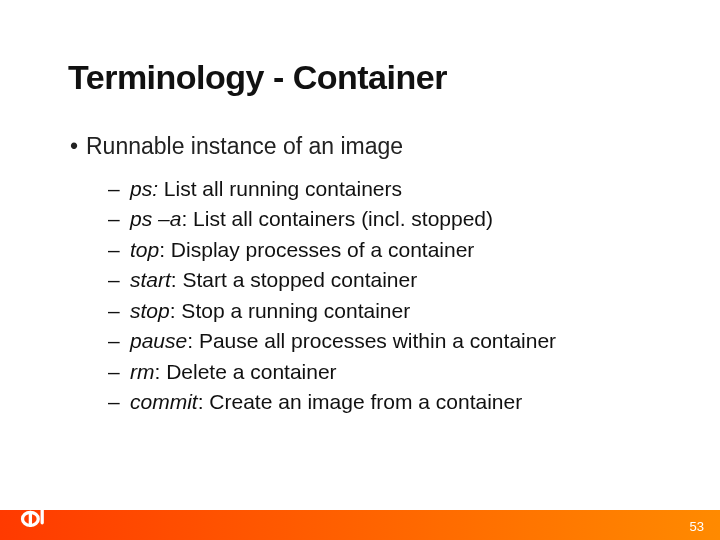 The image size is (720, 540). I want to click on description: : Create an image from a container, so click(360, 402).